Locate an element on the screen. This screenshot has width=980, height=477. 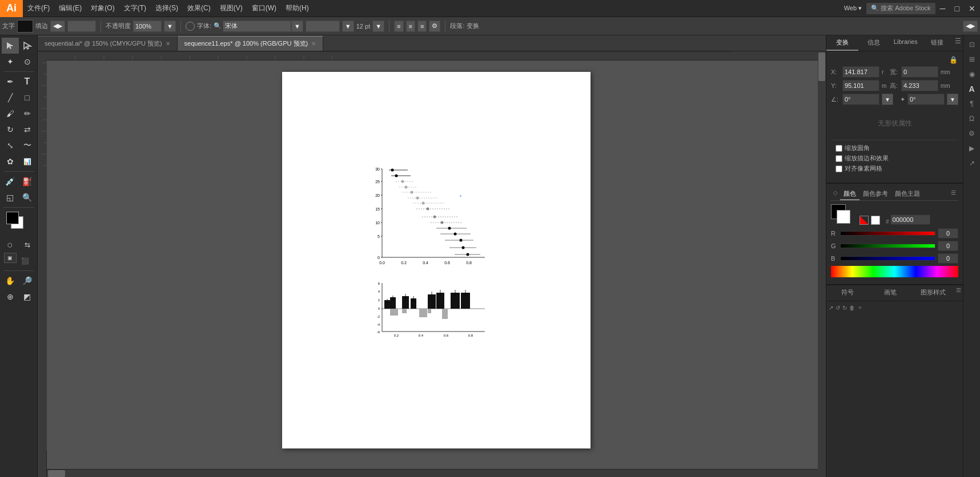
fg-color-swatch is located at coordinates (13, 218).